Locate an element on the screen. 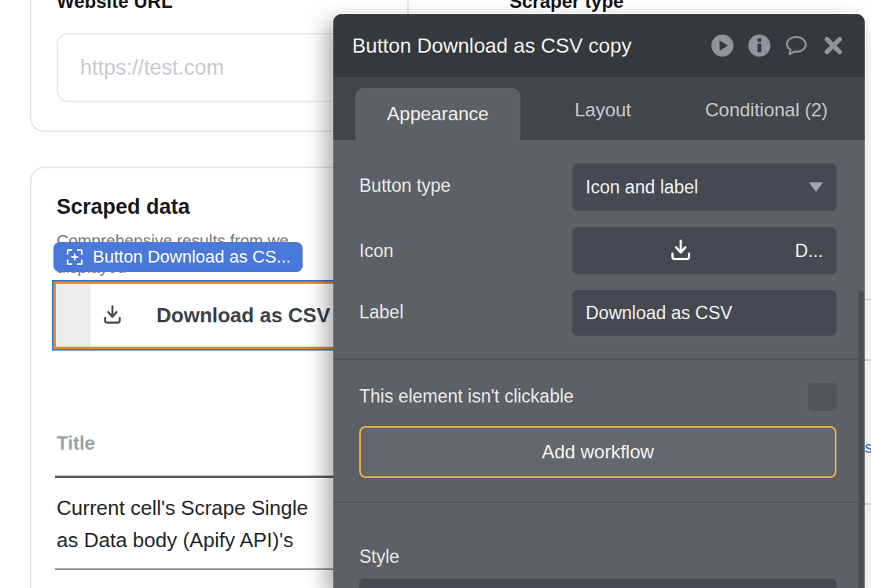 The height and width of the screenshot is (588, 871). chevron-down-icon is located at coordinates (816, 187).